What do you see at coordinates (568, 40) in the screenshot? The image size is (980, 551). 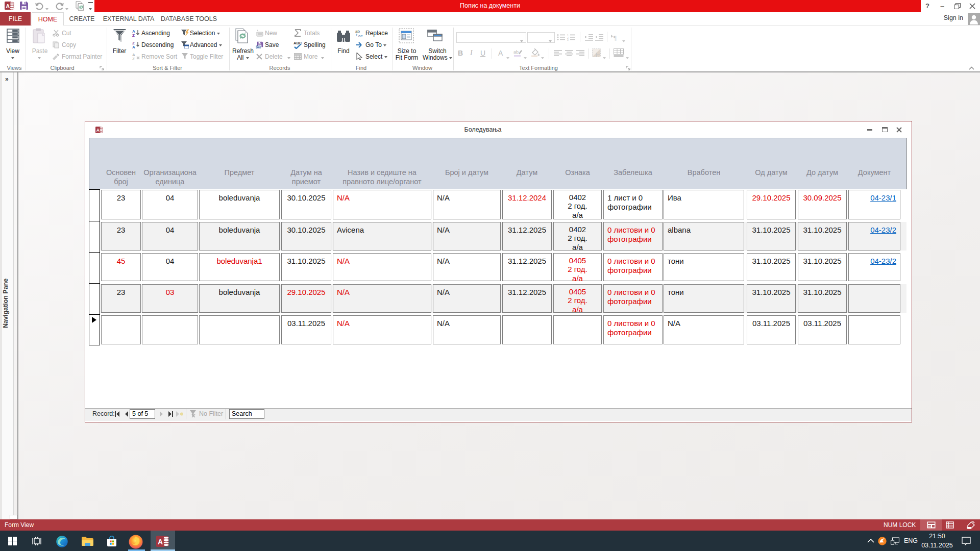 I see `svg-text: 3` at bounding box center [568, 40].